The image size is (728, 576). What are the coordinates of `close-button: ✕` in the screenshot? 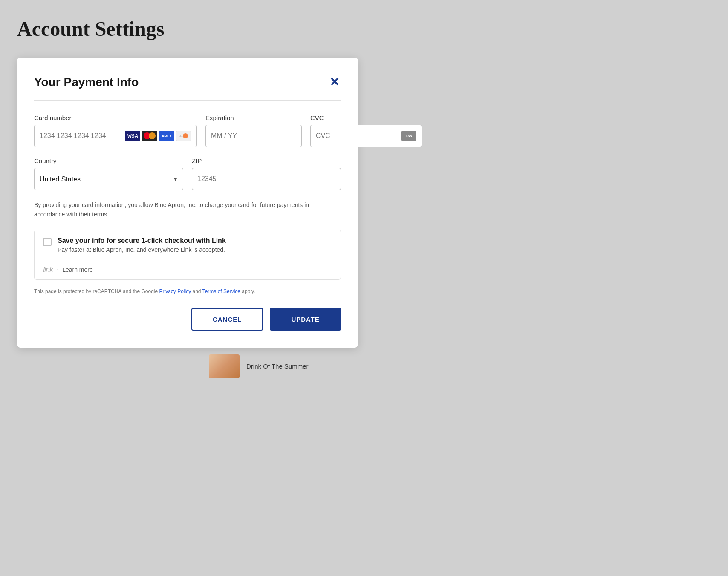 It's located at (334, 82).